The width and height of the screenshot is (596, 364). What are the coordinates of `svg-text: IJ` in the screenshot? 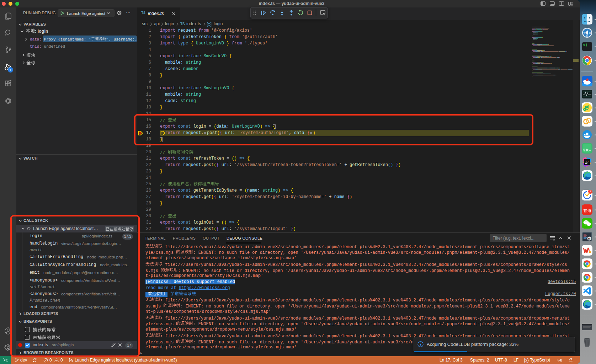 It's located at (587, 162).